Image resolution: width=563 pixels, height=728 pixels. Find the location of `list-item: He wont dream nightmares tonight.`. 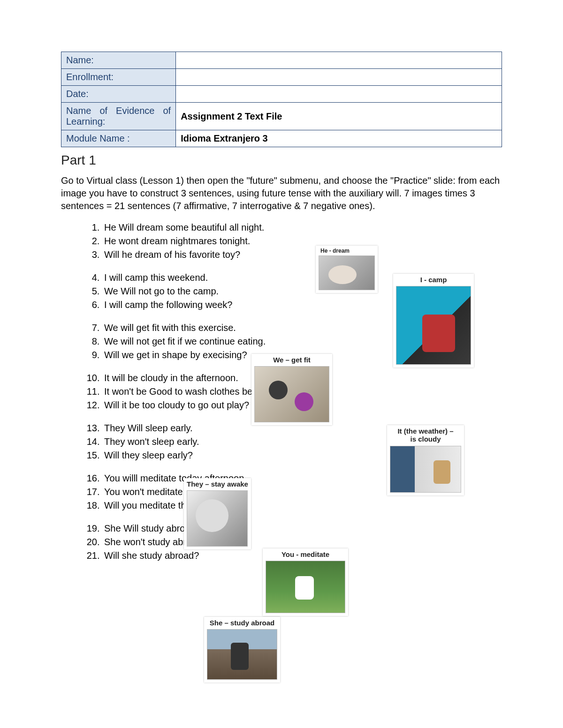

list-item: He wont dream nightmares tonight. is located at coordinates (302, 241).